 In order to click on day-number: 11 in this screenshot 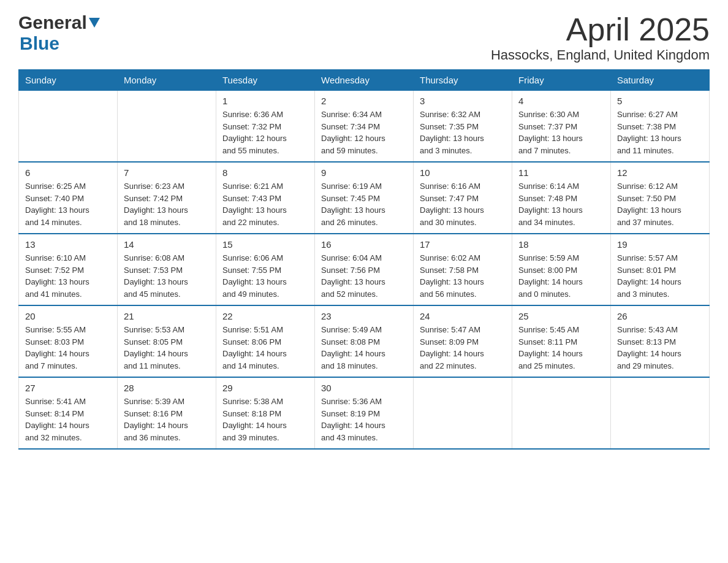, I will do `click(561, 173)`.